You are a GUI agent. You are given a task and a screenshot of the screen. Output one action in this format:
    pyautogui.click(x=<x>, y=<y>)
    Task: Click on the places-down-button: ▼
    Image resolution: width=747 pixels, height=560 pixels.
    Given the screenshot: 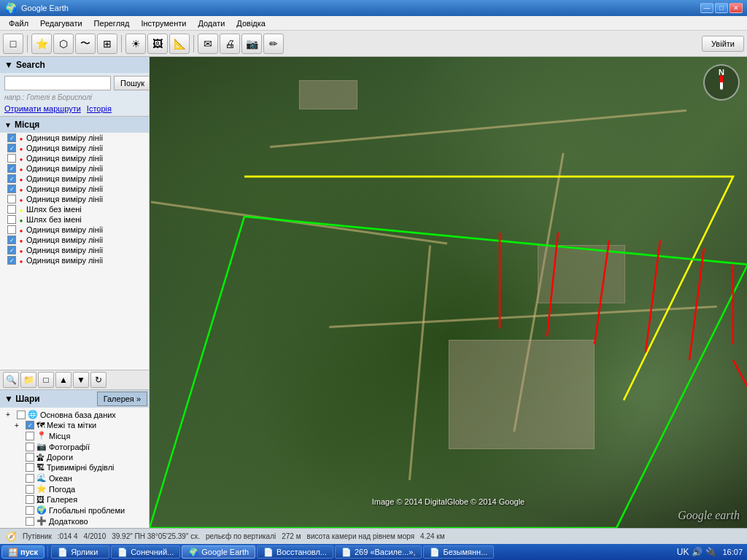 What is the action you would take?
    pyautogui.click(x=81, y=380)
    